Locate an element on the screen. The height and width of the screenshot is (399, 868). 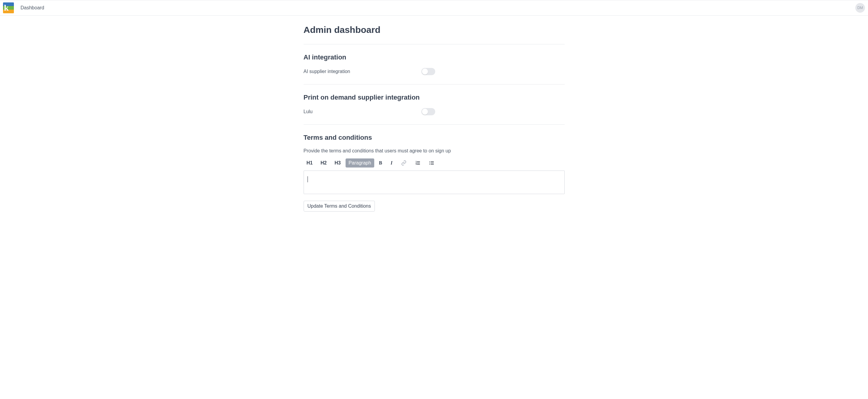
paragraph-button: Paragraph is located at coordinates (360, 163).